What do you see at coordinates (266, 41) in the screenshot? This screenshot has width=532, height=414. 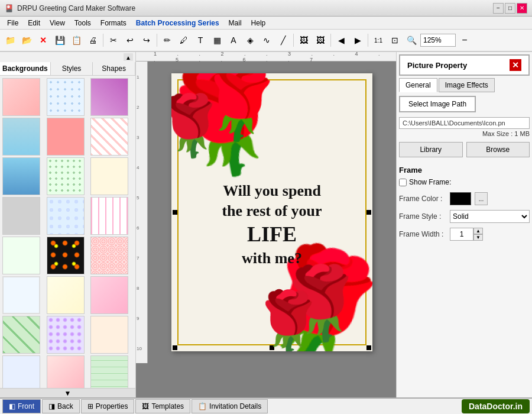 I see `toolbar: 📁 📂 ✕ 💾 📋 🖨 ✂ ↩ ↪ ✏ 🖊 T ▦ A ◈ ∿ ╱ 🖼 🖼 ◀ …` at bounding box center [266, 41].